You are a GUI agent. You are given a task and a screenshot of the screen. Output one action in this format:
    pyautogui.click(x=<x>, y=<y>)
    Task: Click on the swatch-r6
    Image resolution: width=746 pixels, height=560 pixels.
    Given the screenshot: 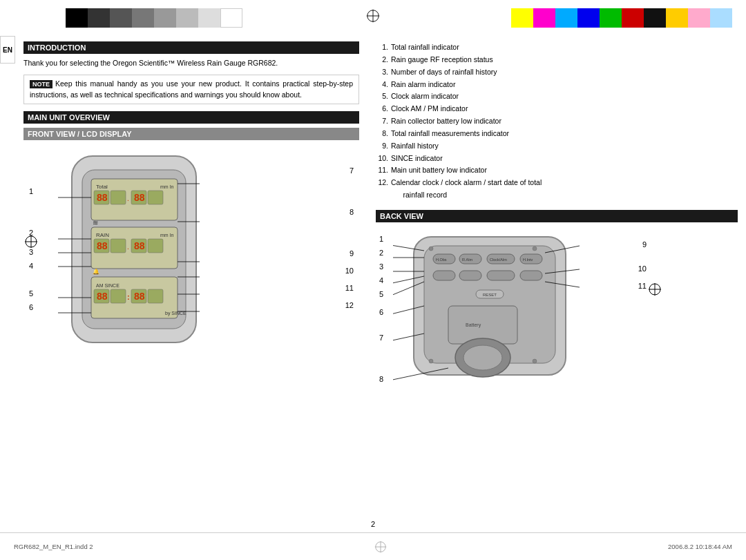 What is the action you would take?
    pyautogui.click(x=633, y=18)
    